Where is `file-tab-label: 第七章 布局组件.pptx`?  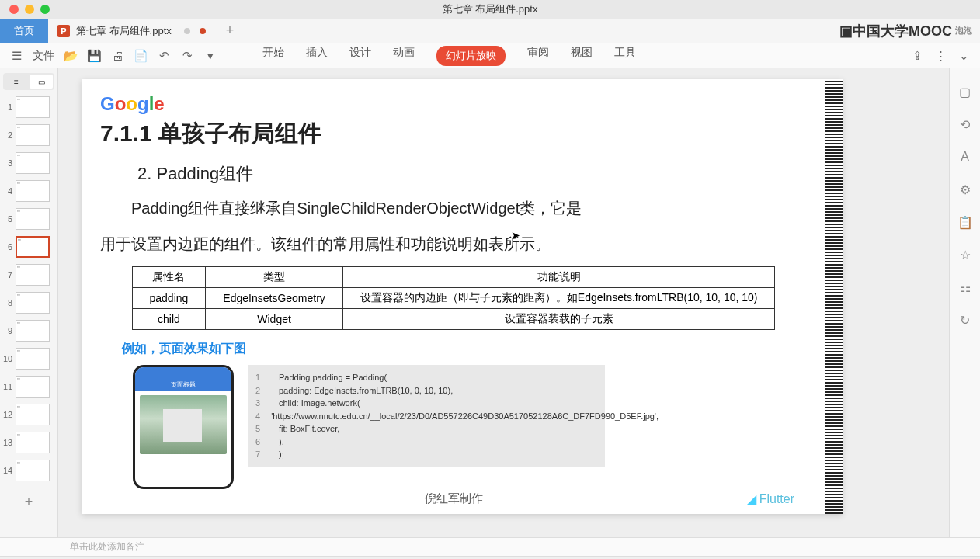 file-tab-label: 第七章 布局组件.pptx is located at coordinates (124, 31).